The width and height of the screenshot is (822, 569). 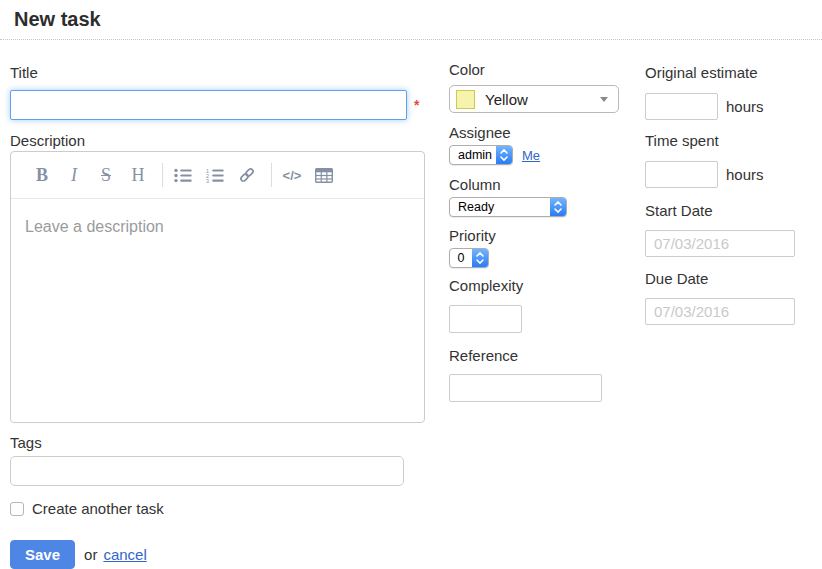 What do you see at coordinates (138, 175) in the screenshot?
I see `heading-icon: H` at bounding box center [138, 175].